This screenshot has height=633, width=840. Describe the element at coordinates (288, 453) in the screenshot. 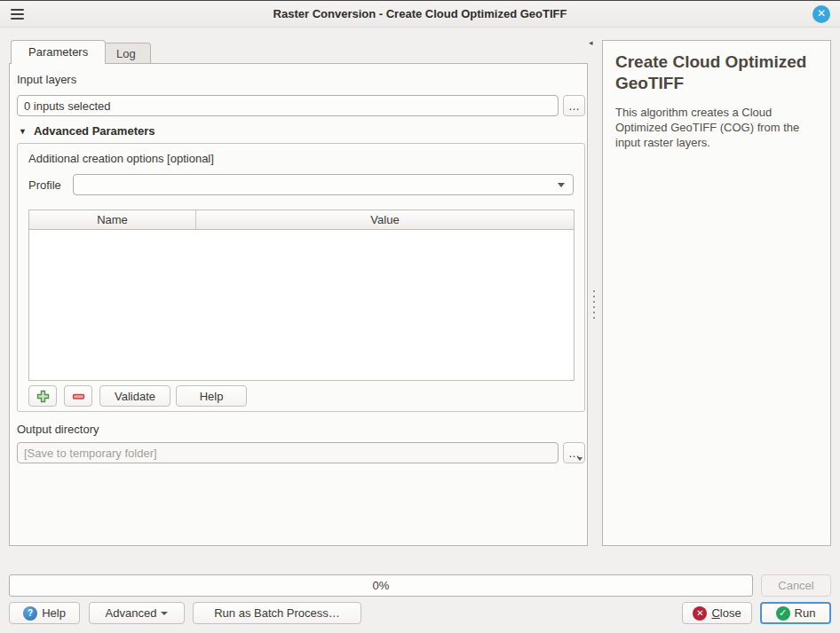

I see `output-directory-field` at that location.